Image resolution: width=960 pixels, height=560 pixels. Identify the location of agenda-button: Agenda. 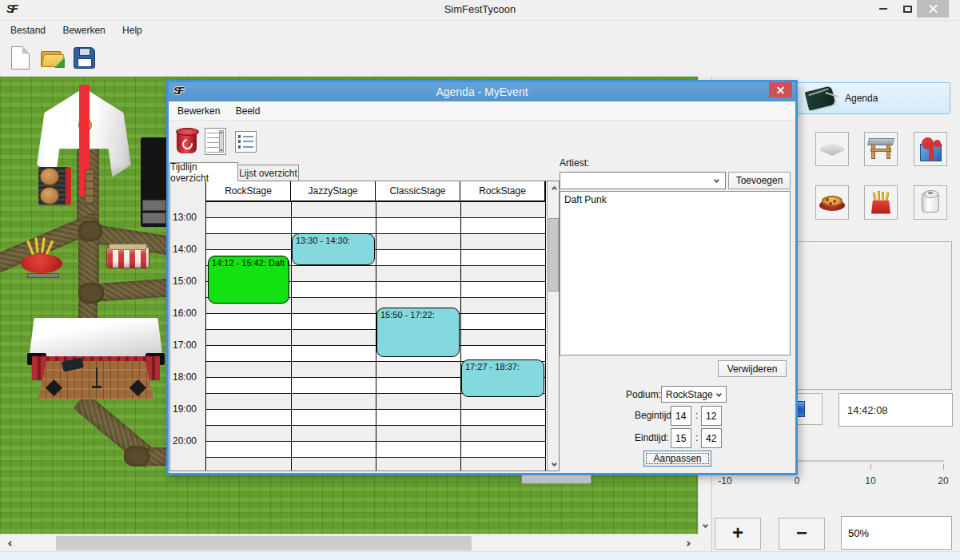
(873, 98).